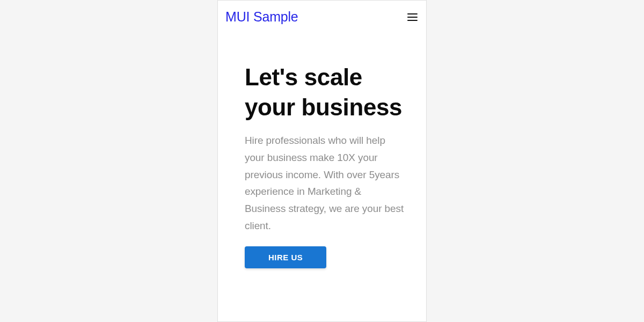  Describe the element at coordinates (262, 17) in the screenshot. I see `app-logo: MUI Sample` at that location.